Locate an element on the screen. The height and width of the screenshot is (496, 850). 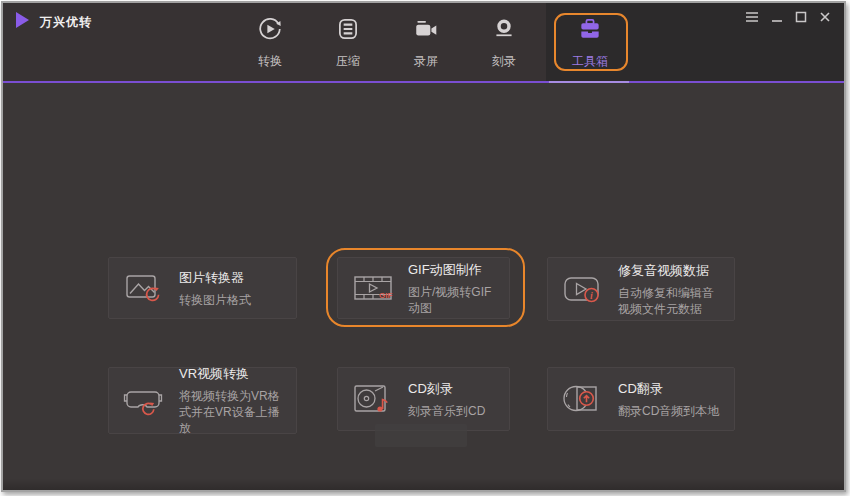
card-text: 修复音视频数据 自动修复和编辑音视频文件元数据 is located at coordinates (670, 290).